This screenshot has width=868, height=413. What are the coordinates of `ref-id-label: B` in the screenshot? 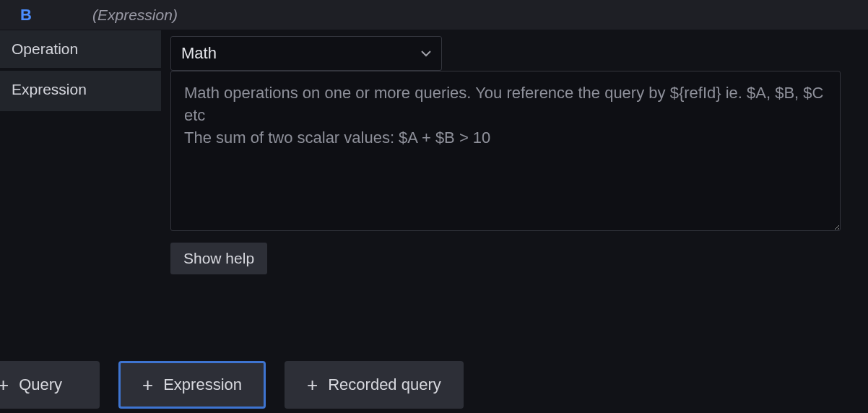 It's located at (56, 15).